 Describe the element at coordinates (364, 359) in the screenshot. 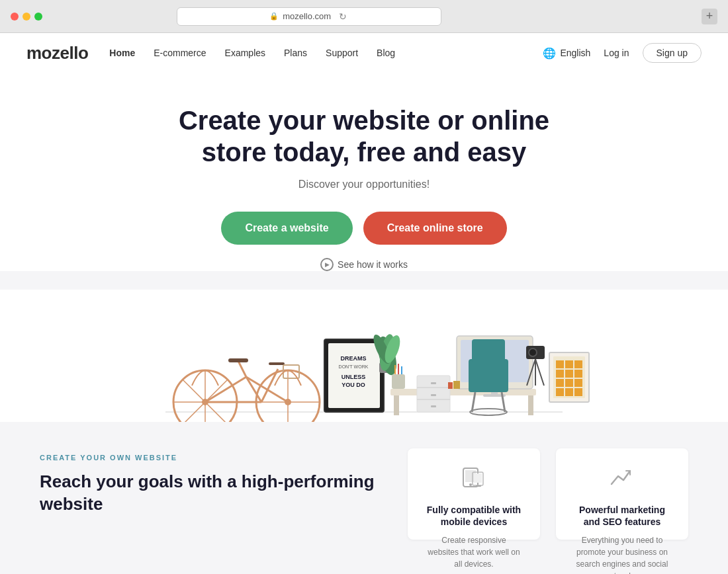

I see `desk-illustration: DREAMS DON'T WORK UNLESS YOU DO` at that location.